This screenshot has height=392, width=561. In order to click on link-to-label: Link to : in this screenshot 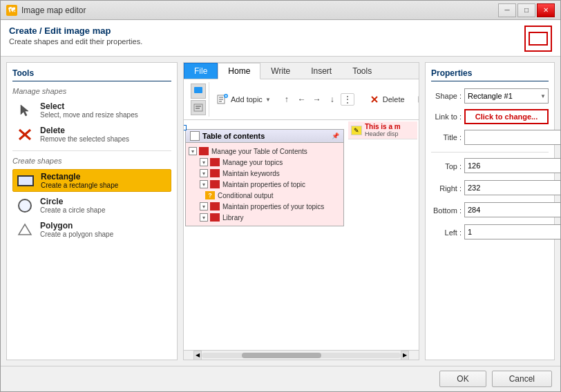, I will do `click(446, 117)`.